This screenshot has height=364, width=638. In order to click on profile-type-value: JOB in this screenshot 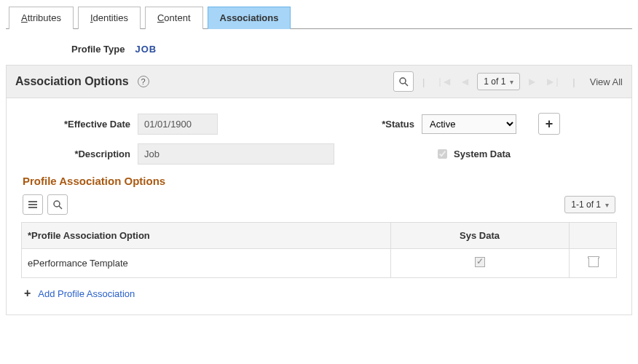, I will do `click(146, 50)`.